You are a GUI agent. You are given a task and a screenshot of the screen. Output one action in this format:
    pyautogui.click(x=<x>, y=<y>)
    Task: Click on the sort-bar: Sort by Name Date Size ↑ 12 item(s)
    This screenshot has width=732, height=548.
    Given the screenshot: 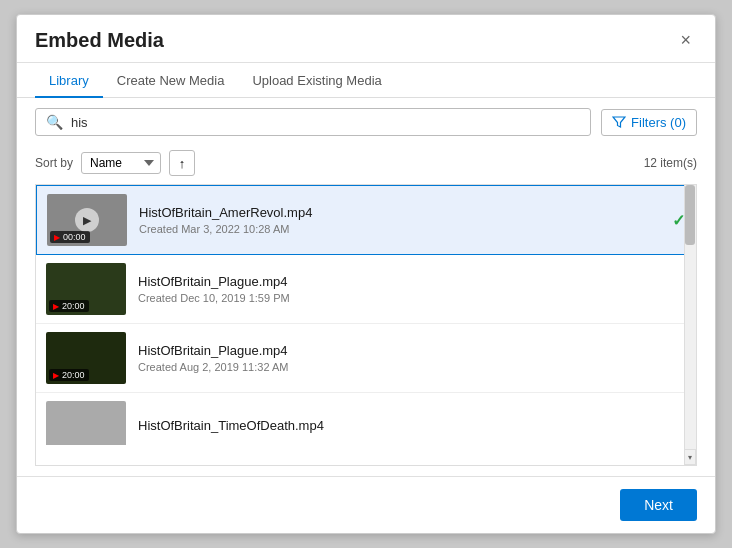 What is the action you would take?
    pyautogui.click(x=366, y=165)
    